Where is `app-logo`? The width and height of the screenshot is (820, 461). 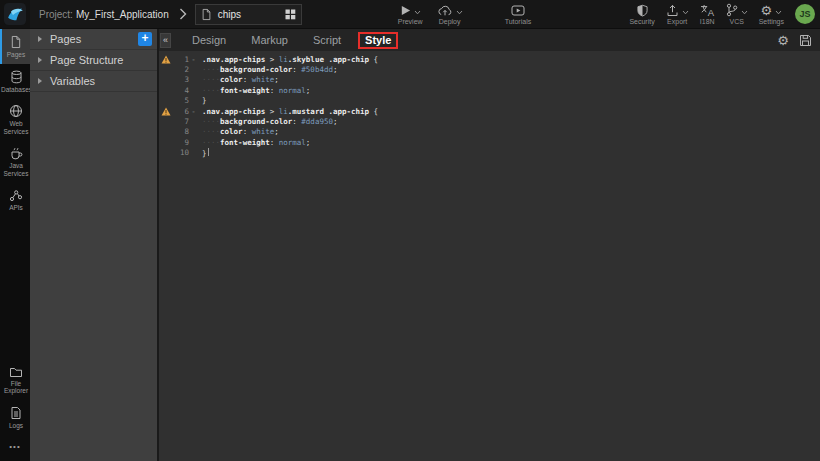 app-logo is located at coordinates (15, 14).